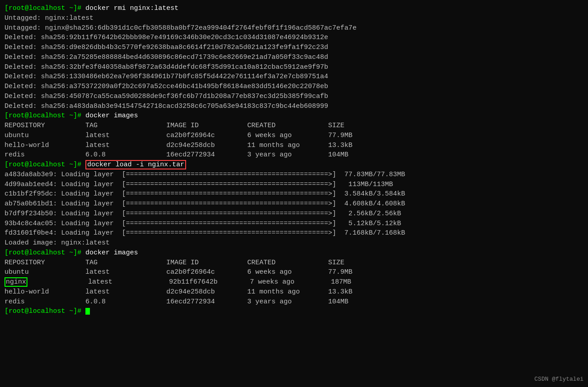  Describe the element at coordinates (49, 18) in the screenshot. I see `output-line: Untagged: nginx:latest` at that location.